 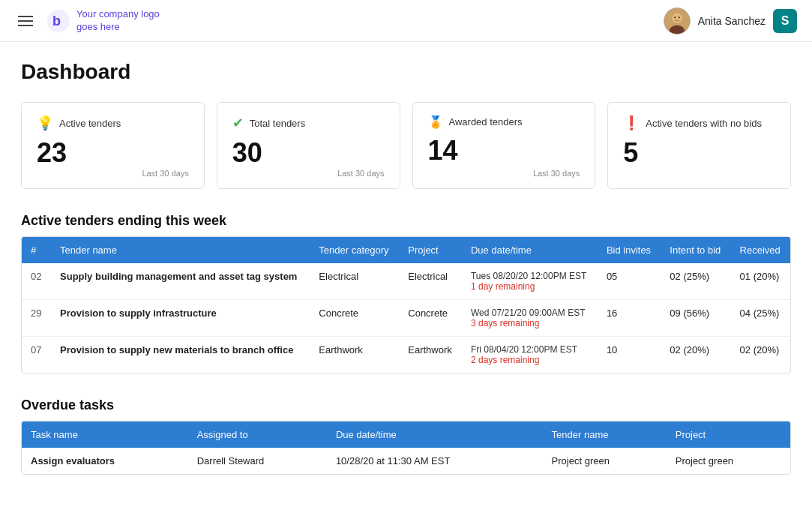 I want to click on cell-bid-invites: 05, so click(x=629, y=282).